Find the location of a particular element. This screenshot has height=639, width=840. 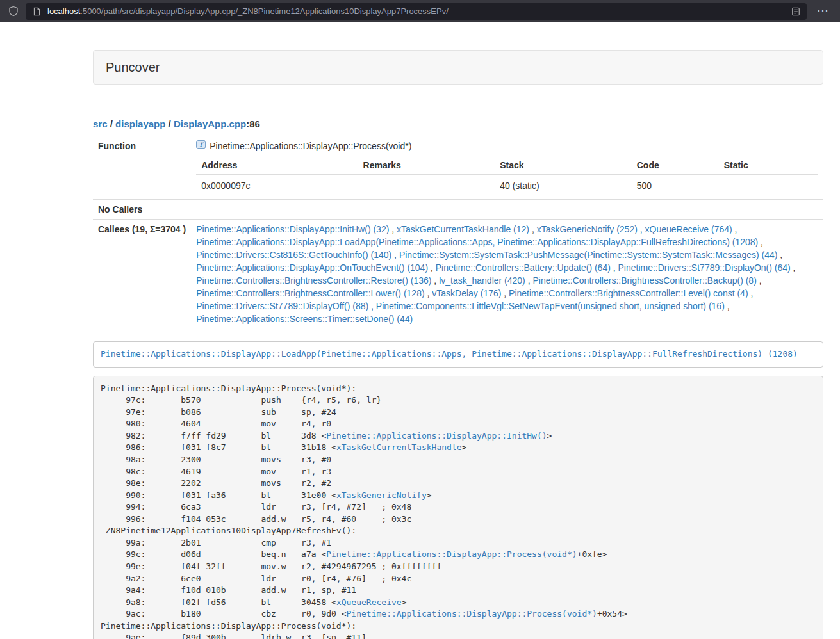

function-row: Function f Pinetime::Applications::Displ… is located at coordinates (458, 168).